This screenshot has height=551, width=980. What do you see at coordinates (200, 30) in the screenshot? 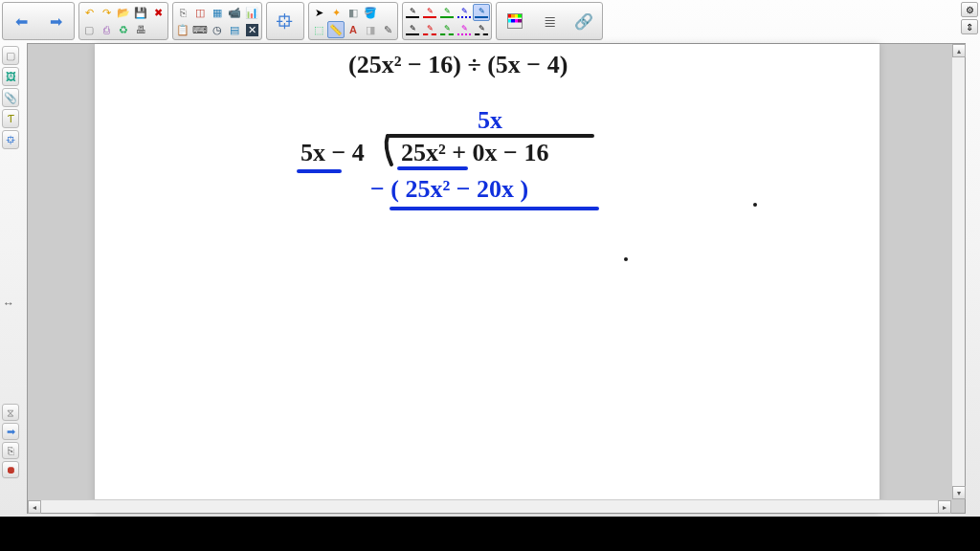
I see `keyboard-button: ⌨` at bounding box center [200, 30].